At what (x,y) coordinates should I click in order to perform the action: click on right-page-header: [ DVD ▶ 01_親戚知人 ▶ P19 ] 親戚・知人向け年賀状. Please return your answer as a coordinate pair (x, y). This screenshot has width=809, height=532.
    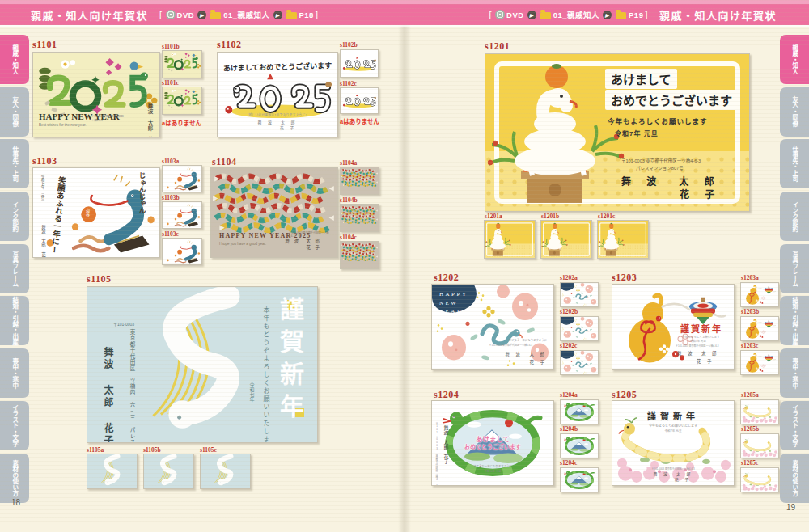
    Looking at the image, I should click on (633, 15).